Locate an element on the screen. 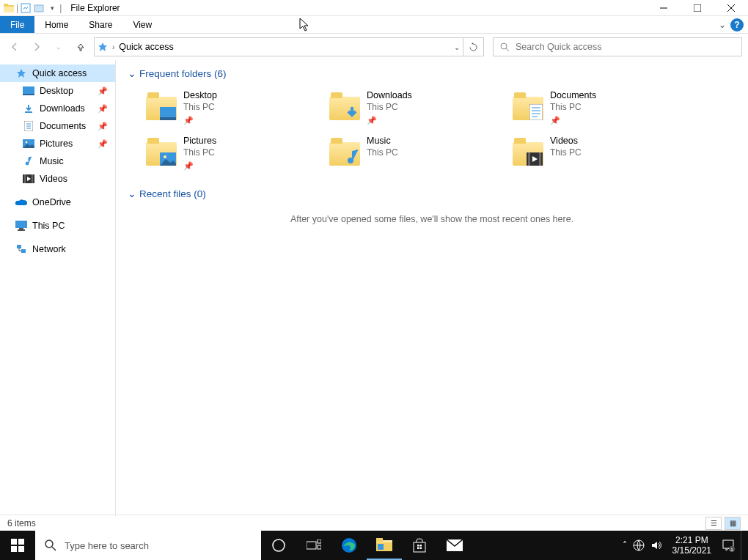 This screenshot has width=748, height=560. window-controls is located at coordinates (697, 8).